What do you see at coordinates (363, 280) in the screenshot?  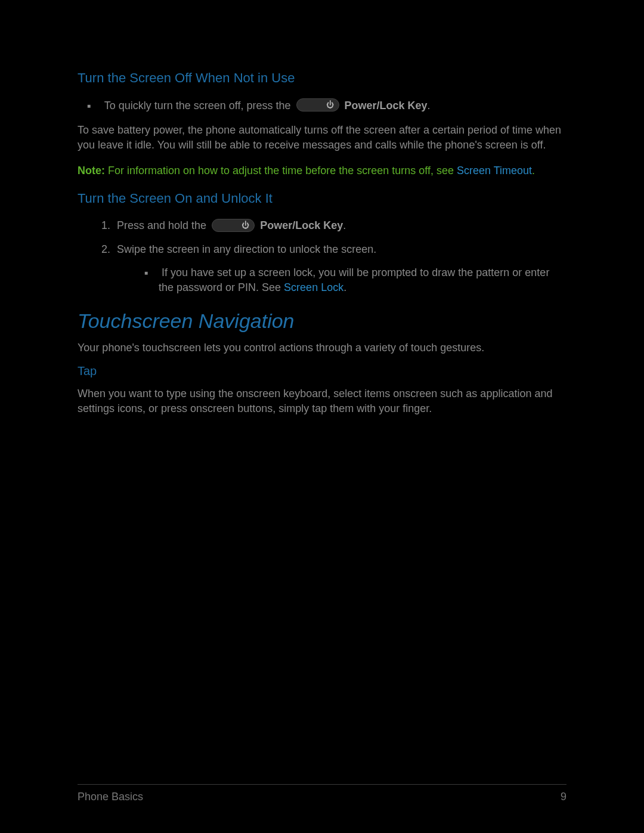 I see `list-item: If you have set up a screen lock, you wi…` at bounding box center [363, 280].